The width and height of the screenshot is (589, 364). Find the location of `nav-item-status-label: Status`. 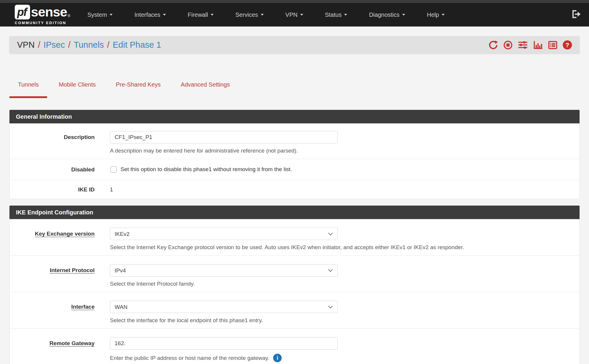

nav-item-status-label: Status is located at coordinates (334, 15).